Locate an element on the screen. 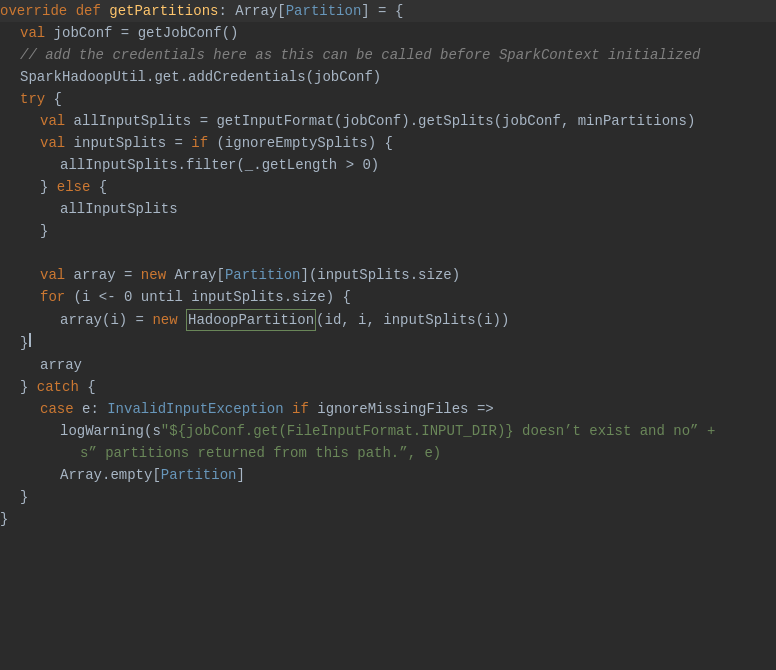 This screenshot has height=670, width=776. token: (i <- 0 until inputSplits.size) { is located at coordinates (208, 297).